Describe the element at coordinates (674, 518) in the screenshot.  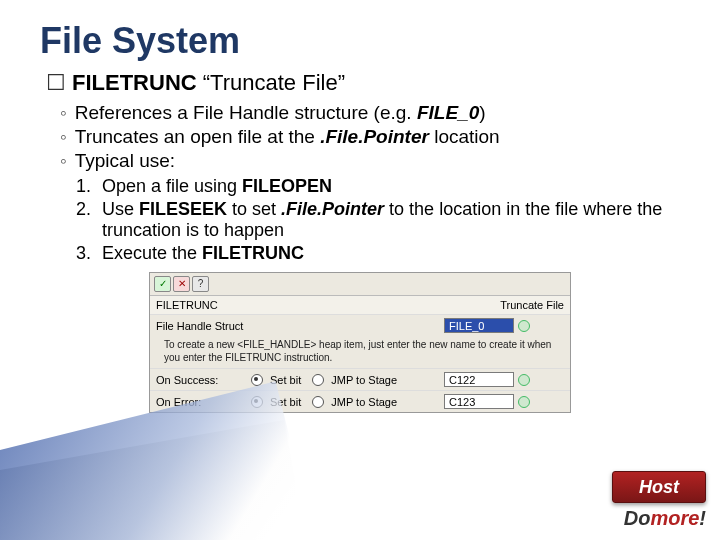
I see `domore-more: more` at that location.